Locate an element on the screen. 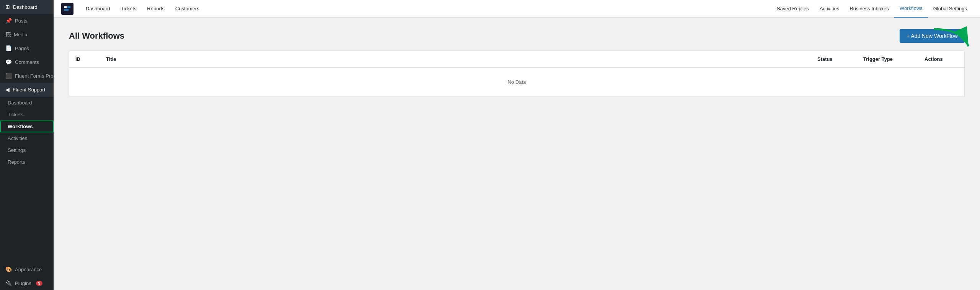 This screenshot has height=290, width=980. sidebar-item-comments: 💬 Comments is located at coordinates (27, 62).